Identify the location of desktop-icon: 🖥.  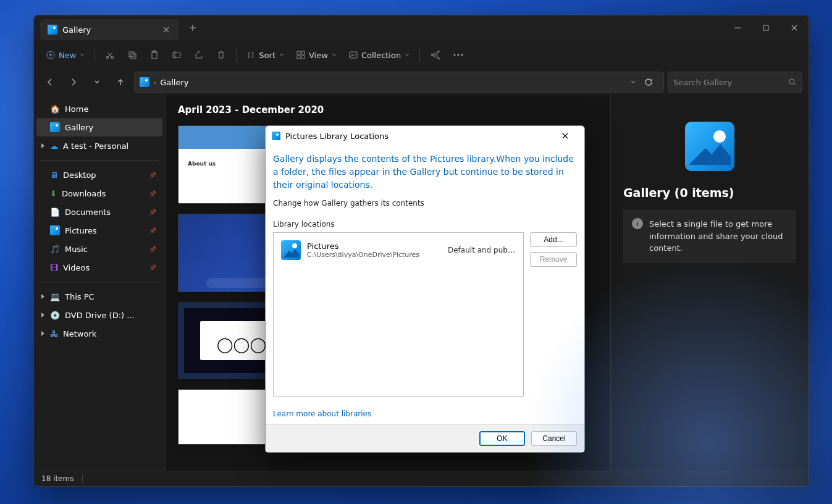
(54, 175).